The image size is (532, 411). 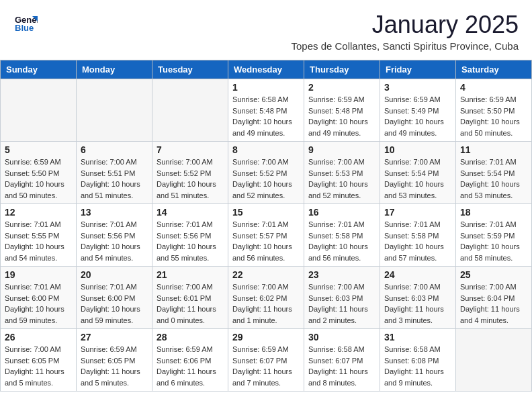 I want to click on day-number: 16, so click(x=342, y=212).